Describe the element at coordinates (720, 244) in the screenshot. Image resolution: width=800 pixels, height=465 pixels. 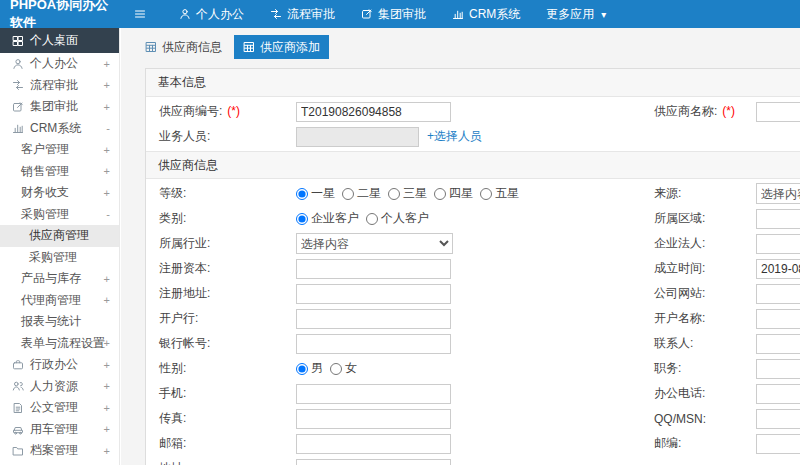
I see `field-legal-person: 企业法人:` at that location.